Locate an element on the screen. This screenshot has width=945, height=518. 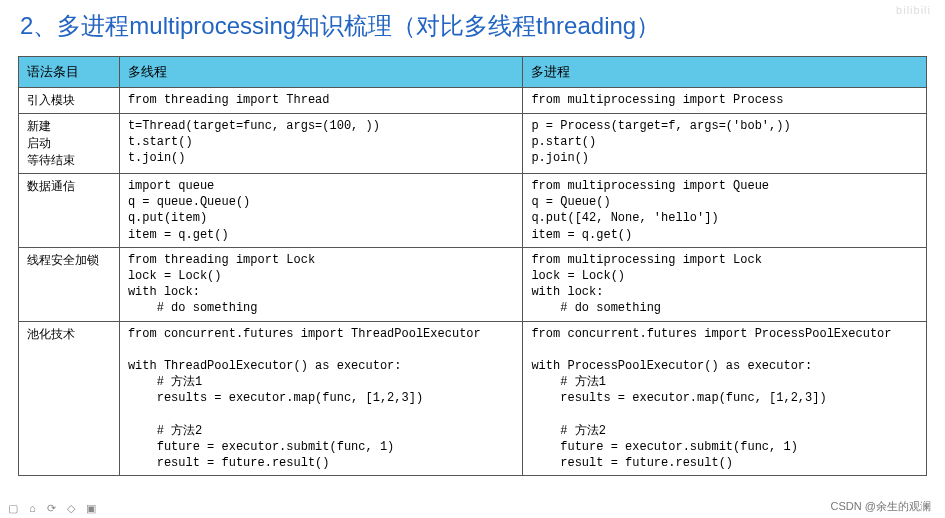
table-row: 数据通信 import queue q = queue.Queue() q.pu… is located at coordinates (473, 211).